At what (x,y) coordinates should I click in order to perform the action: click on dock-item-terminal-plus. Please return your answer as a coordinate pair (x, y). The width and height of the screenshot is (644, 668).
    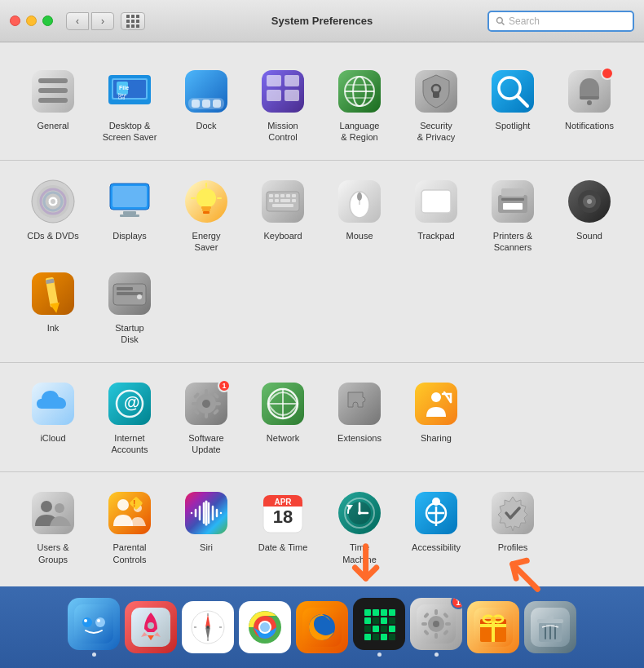
    Looking at the image, I should click on (379, 627).